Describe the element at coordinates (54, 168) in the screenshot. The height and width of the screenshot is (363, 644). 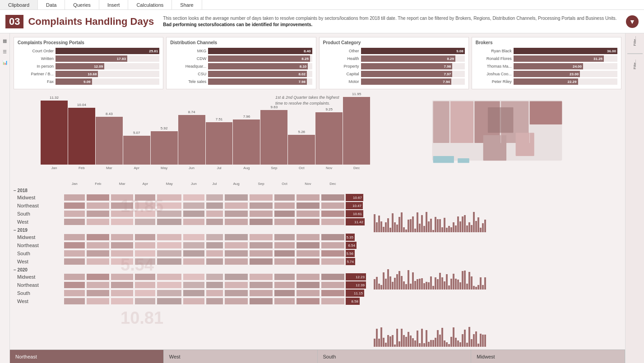
I see `bar-label: Jan` at that location.